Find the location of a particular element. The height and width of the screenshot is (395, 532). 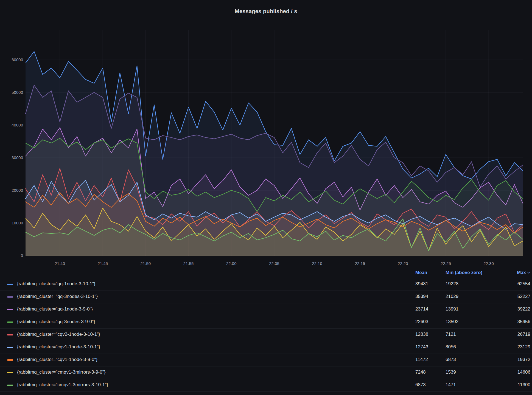

series-stat-max: 11300 is located at coordinates (512, 385).